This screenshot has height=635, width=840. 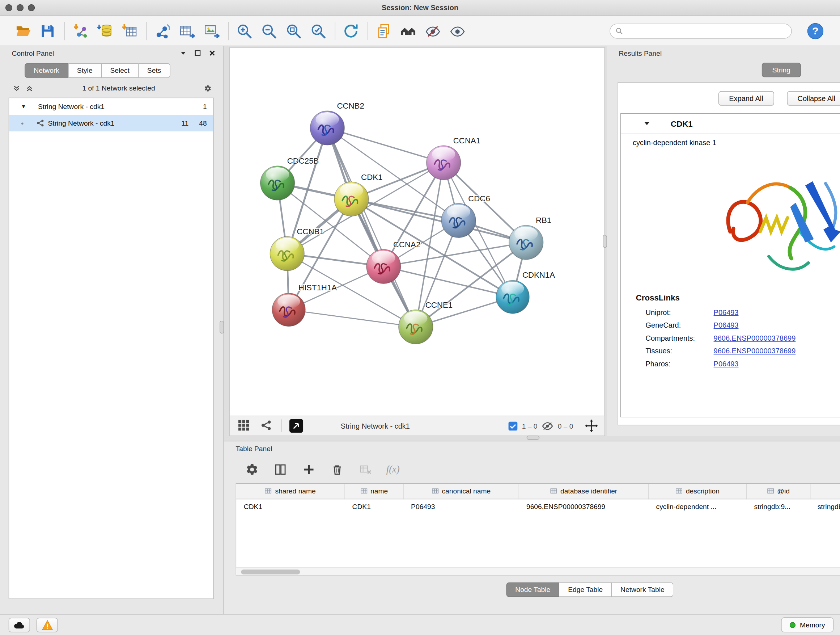 I want to click on network-selection-status: 1 of 1 Network selected, so click(x=119, y=88).